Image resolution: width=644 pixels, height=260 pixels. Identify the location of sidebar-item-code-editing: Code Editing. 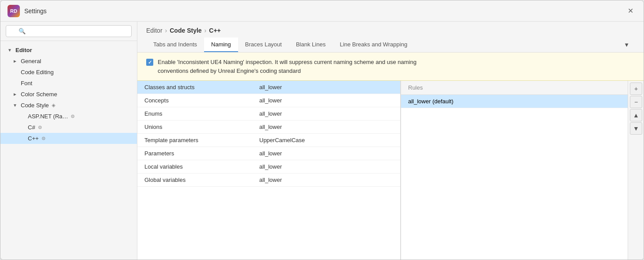
(69, 72).